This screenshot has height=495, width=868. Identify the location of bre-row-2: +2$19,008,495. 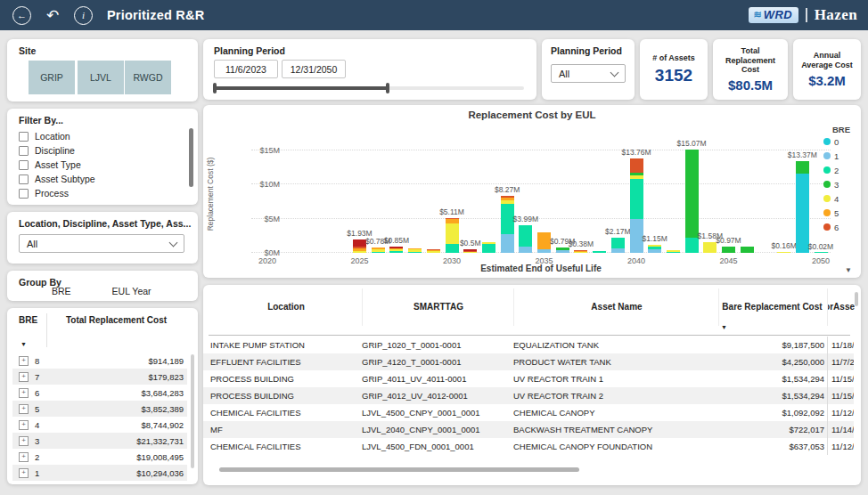
(100, 457).